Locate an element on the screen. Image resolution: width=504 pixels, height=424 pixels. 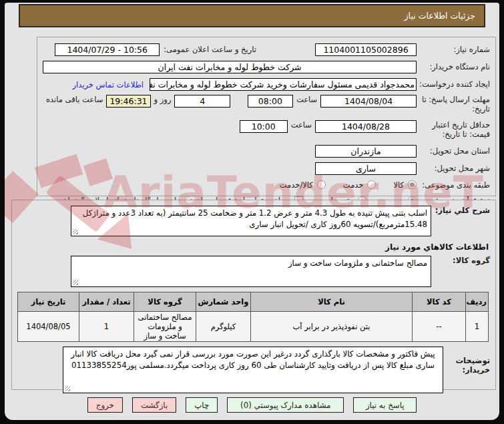
city-label: شهر محل تحویل: is located at coordinates (453, 168).